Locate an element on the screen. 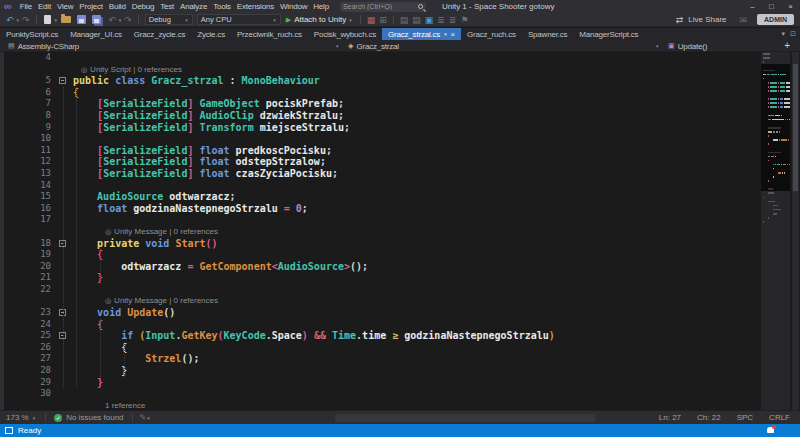 This screenshot has width=800, height=437. horizontal-scrollbar is located at coordinates (399, 418).